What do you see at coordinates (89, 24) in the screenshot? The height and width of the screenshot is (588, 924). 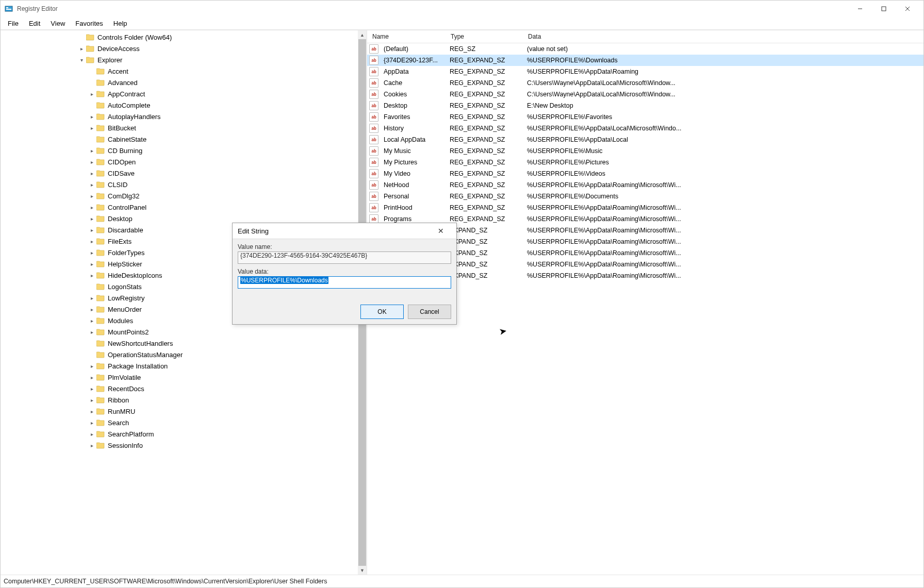 I see `menu-favorites: Favorites` at bounding box center [89, 24].